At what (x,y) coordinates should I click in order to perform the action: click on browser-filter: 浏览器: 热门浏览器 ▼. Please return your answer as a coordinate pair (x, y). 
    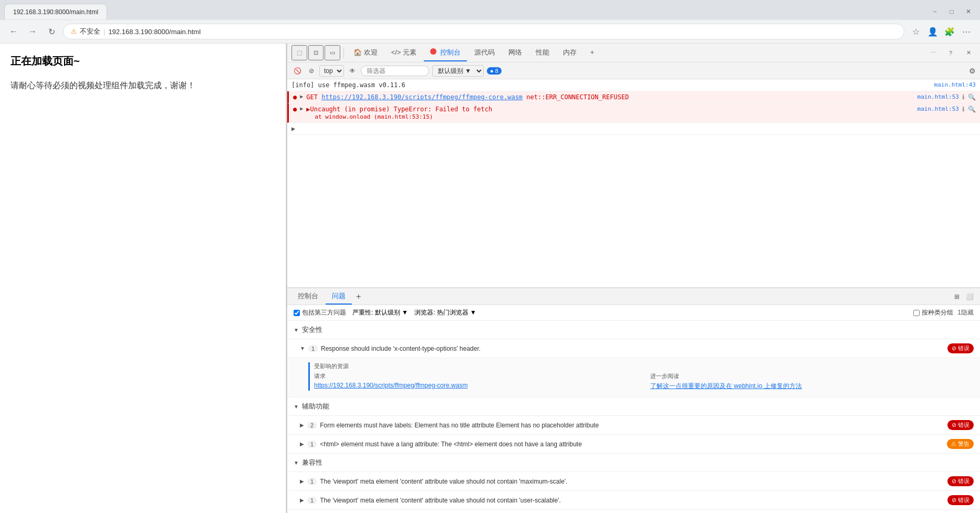
    Looking at the image, I should click on (445, 313).